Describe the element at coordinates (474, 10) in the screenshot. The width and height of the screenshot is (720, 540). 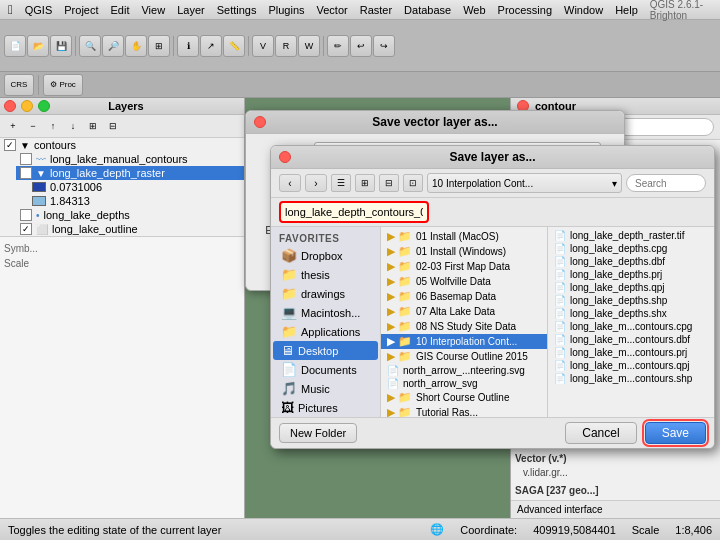
I see `menu-web: Web` at that location.